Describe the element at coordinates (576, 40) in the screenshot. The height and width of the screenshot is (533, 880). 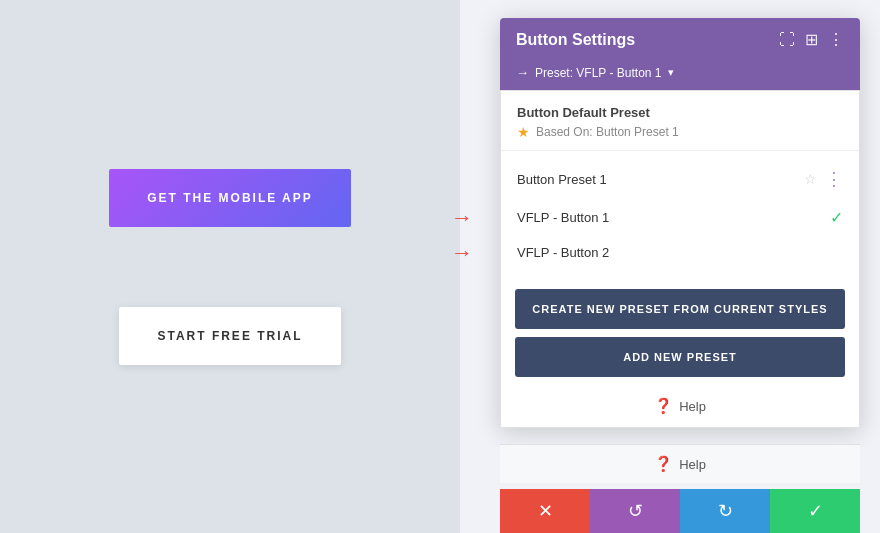
I see `panel-title: Button Settings` at that location.